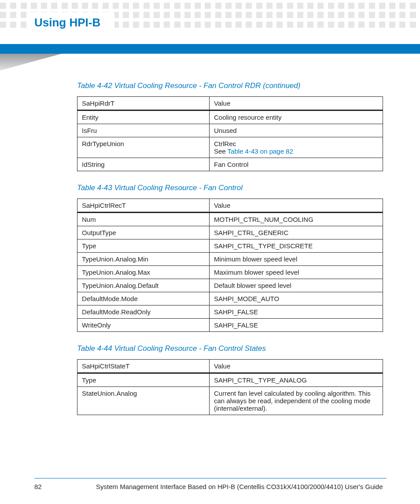 The height and width of the screenshot is (504, 420). I want to click on header-gray-wedge, so click(31, 62).